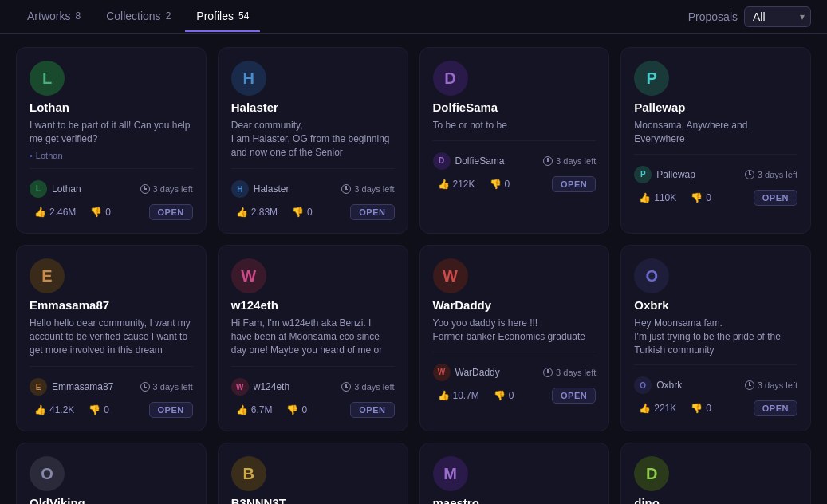  Describe the element at coordinates (716, 474) in the screenshot. I see `card-dino: D dino I'm chilling. D dino 3 days left` at that location.